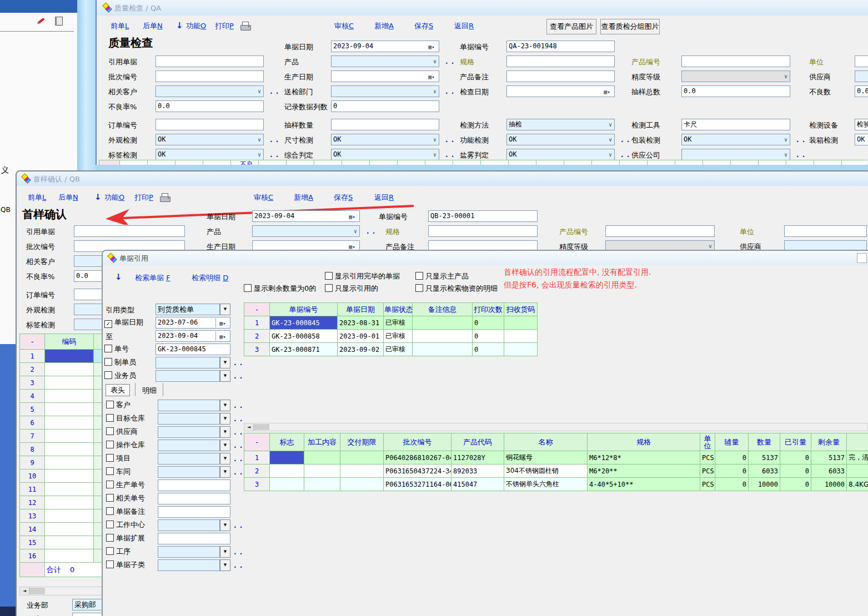  What do you see at coordinates (736, 124) in the screenshot?
I see `tool-input: 卡尺` at bounding box center [736, 124].